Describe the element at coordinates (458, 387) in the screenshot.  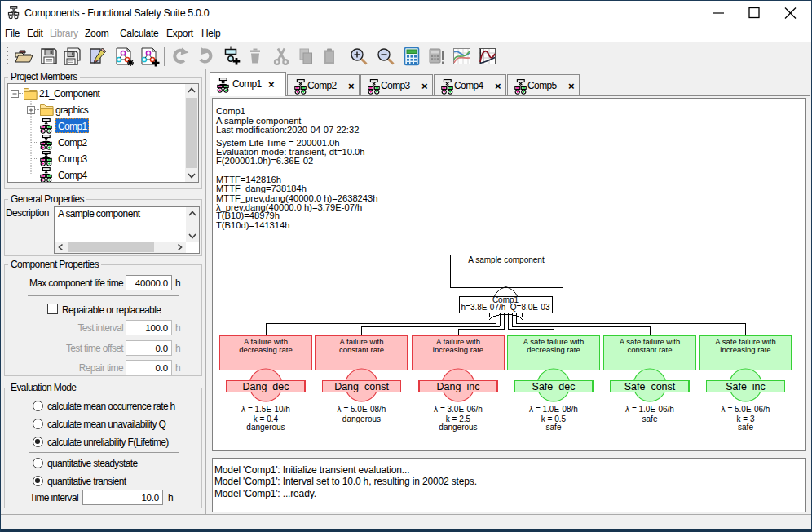
I see `svg-text: Dang_inc` at that location.